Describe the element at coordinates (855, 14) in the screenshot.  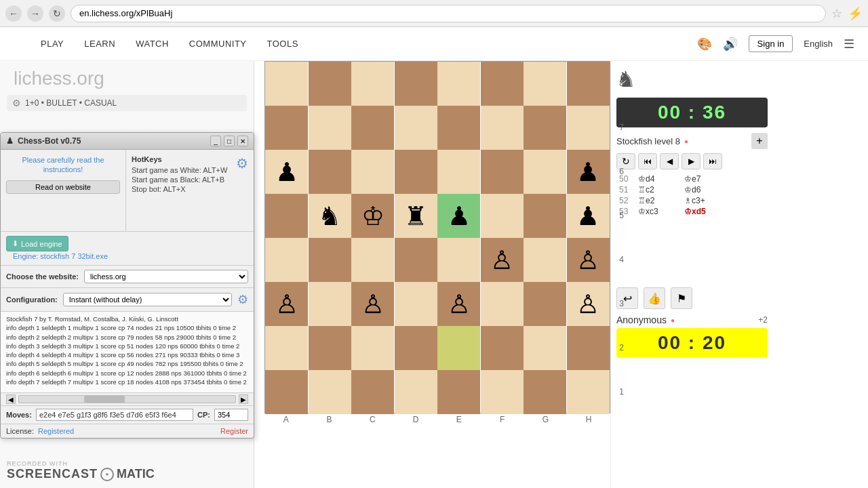
I see `lightning-icon: ⚡` at that location.